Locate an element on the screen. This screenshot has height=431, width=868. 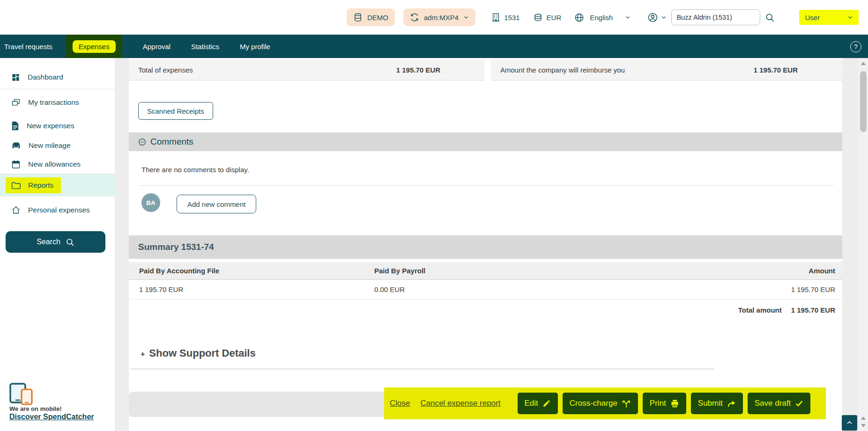
split-arrows-icon is located at coordinates (626, 403).